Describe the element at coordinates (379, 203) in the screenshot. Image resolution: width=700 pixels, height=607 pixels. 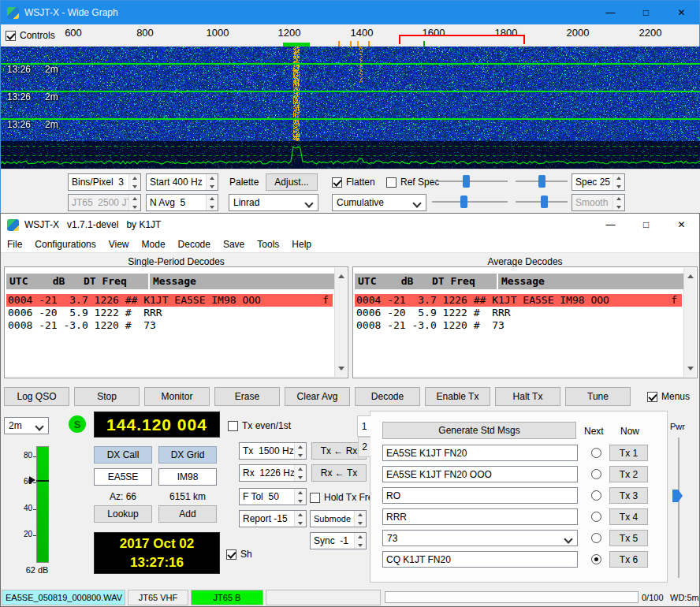
I see `display-mode-combo: Cumulative` at that location.